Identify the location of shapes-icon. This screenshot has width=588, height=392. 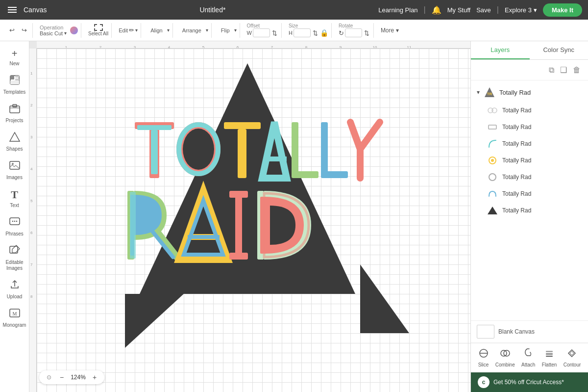
(15, 138).